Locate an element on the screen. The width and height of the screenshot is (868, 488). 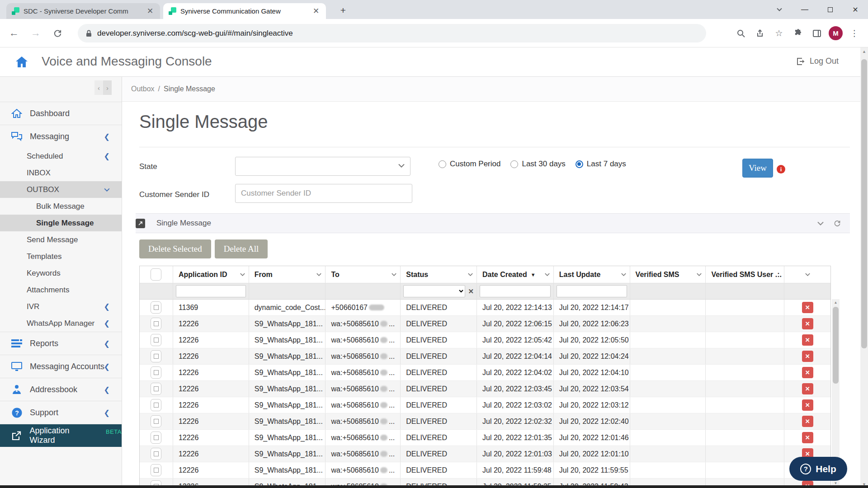
col-actions is located at coordinates (807, 275).